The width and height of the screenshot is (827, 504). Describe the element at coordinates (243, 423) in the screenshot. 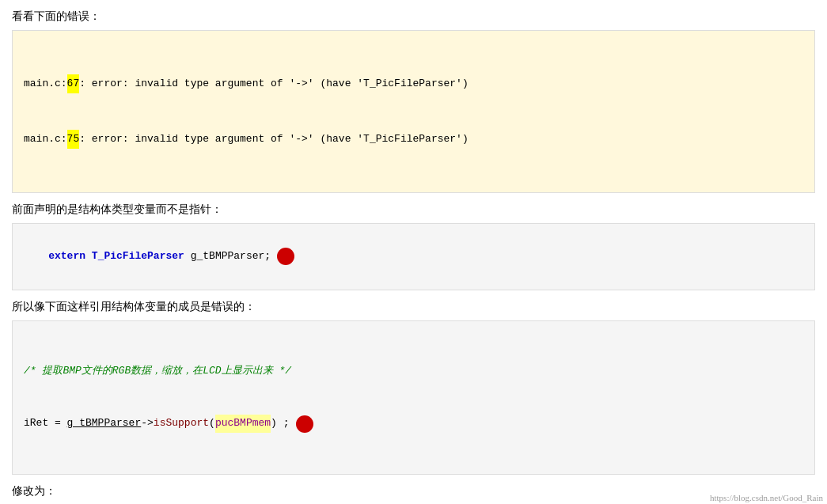

I see `wrong-param: pucBMPmem` at that location.